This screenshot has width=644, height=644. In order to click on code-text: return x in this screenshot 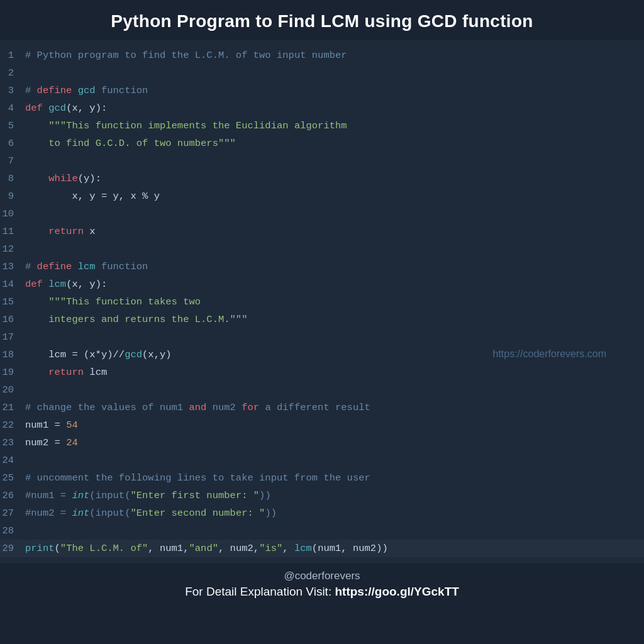, I will do `click(335, 231)`.